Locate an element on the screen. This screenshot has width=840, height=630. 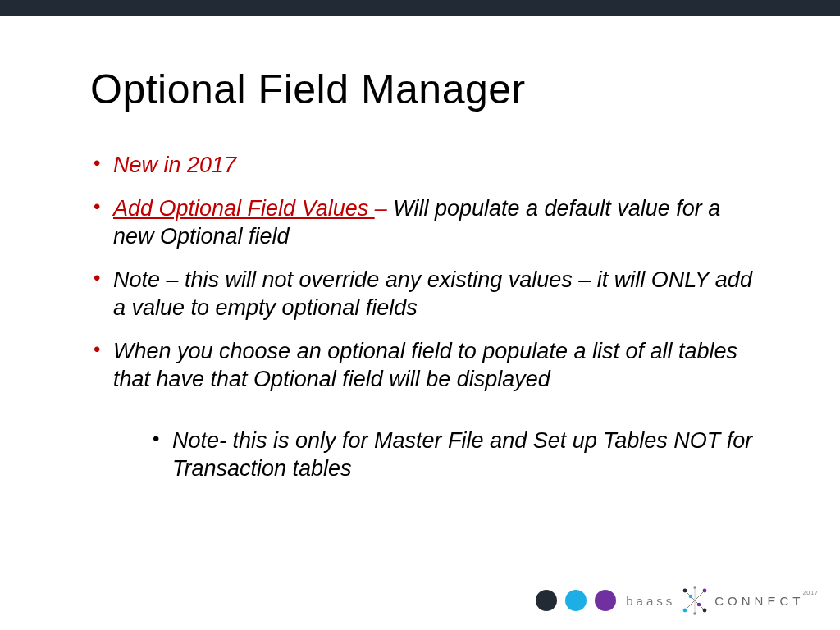
bullet-item: Note – this will not override any existi… is located at coordinates (424, 294).